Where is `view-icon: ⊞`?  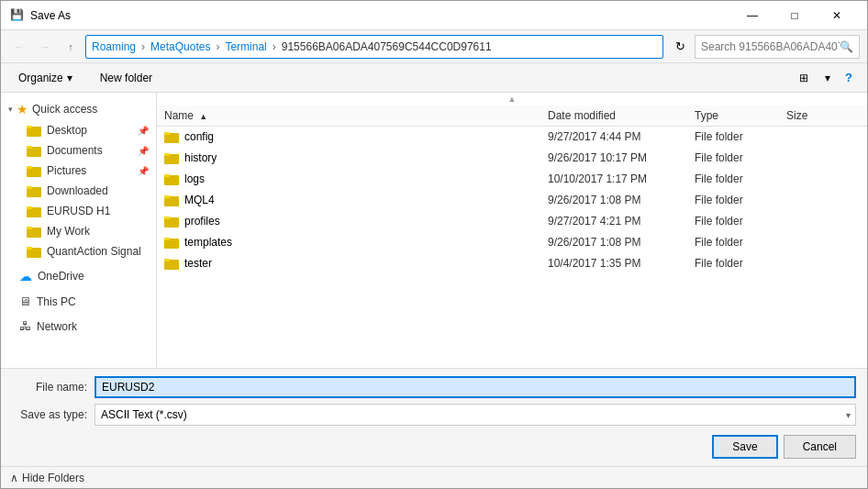
view-icon: ⊞ is located at coordinates (804, 78).